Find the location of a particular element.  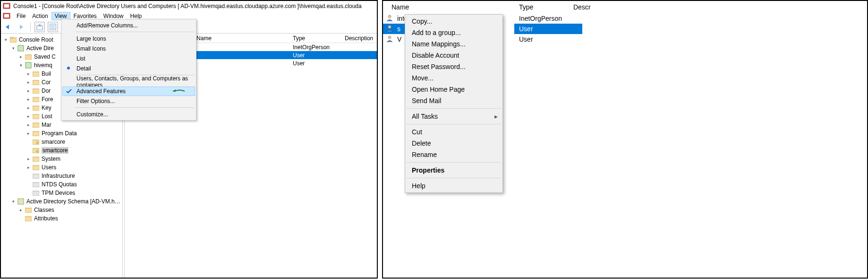

view-customize: Customize... is located at coordinates (128, 114).